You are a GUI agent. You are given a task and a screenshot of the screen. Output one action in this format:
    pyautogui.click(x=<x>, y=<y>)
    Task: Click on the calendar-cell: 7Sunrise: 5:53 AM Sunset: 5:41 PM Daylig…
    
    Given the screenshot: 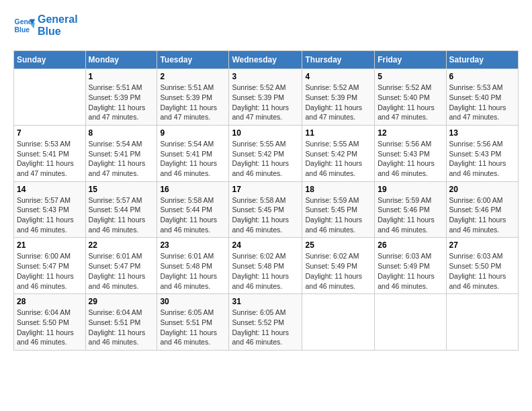 What is the action you would take?
    pyautogui.click(x=50, y=153)
    